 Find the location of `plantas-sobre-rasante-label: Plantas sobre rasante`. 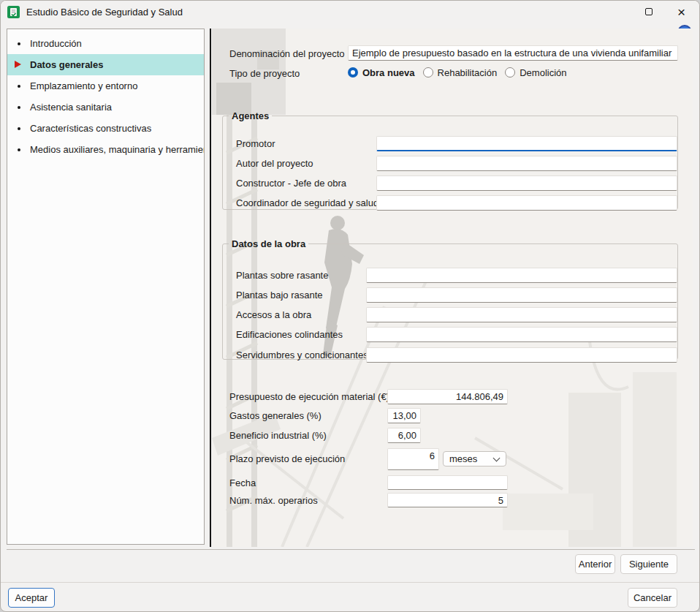

plantas-sobre-rasante-label: Plantas sobre rasante is located at coordinates (282, 275).